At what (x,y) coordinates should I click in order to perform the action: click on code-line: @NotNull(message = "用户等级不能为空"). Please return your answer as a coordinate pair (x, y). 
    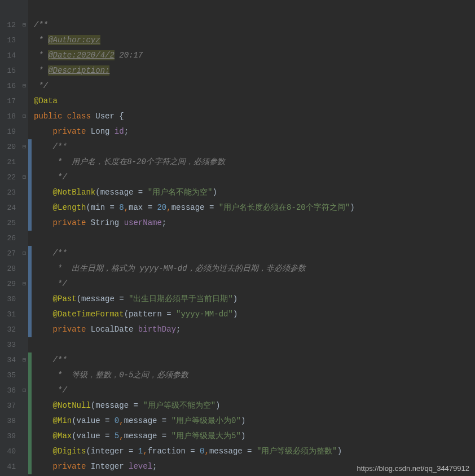
    Looking at the image, I should click on (254, 406).